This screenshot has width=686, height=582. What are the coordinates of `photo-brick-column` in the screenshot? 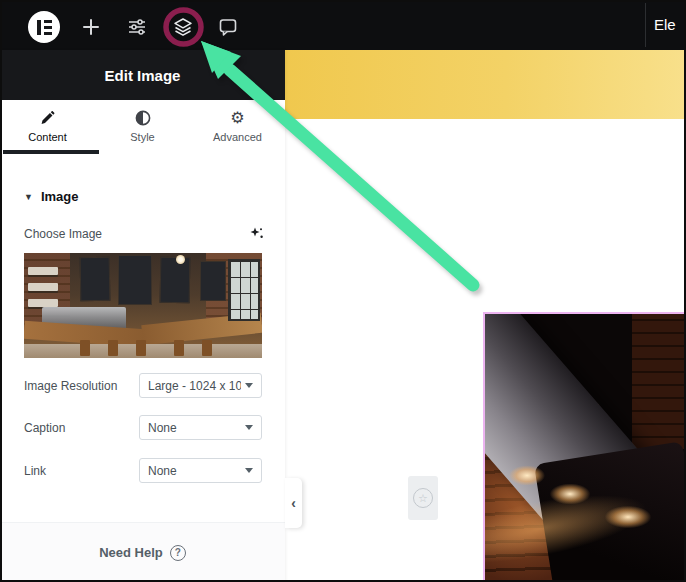 It's located at (658, 382).